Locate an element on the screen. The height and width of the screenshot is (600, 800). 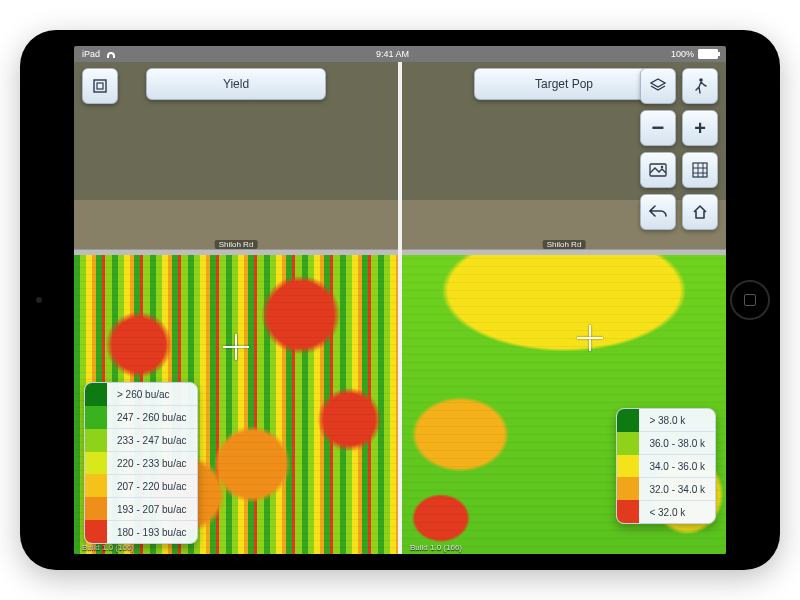
battery-pct: 100% is located at coordinates (682, 54).